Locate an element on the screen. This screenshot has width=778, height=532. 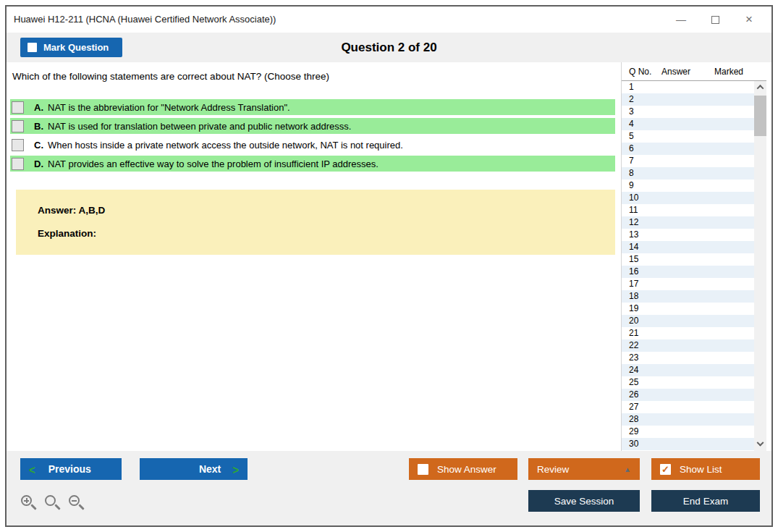
chevron-down-icon is located at coordinates (761, 443).